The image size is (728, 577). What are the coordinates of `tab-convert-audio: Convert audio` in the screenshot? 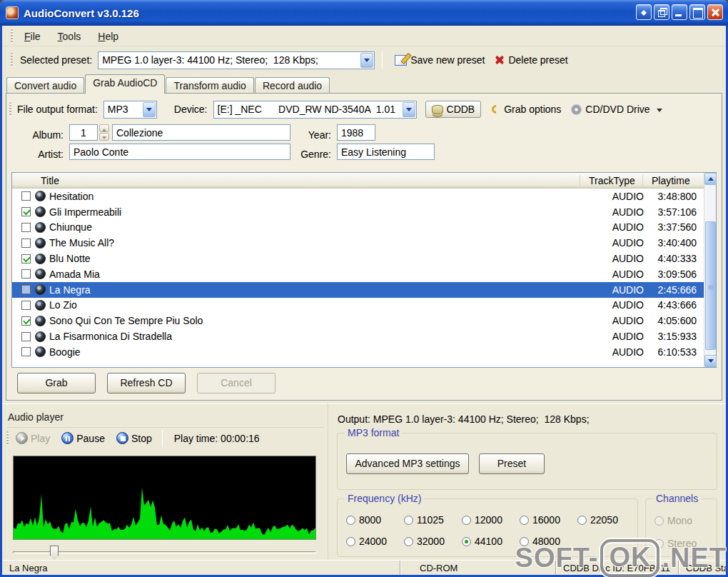 It's located at (46, 86).